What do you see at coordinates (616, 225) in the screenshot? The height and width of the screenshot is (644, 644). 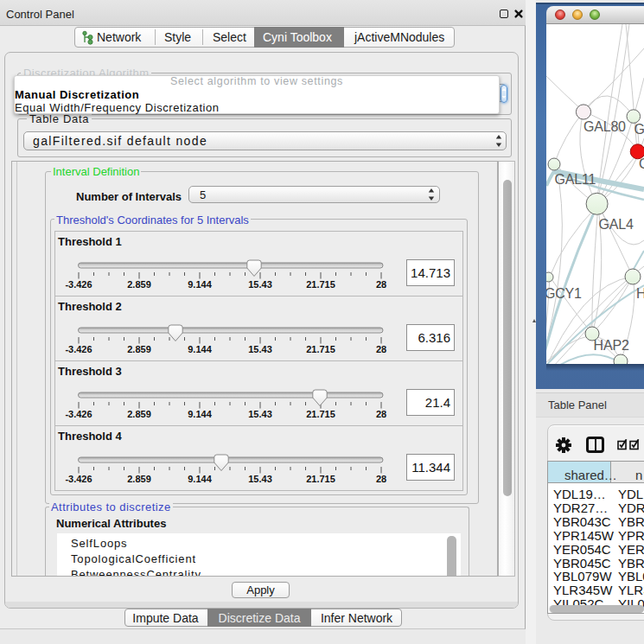 I see `svg-text: GAL4` at bounding box center [616, 225].